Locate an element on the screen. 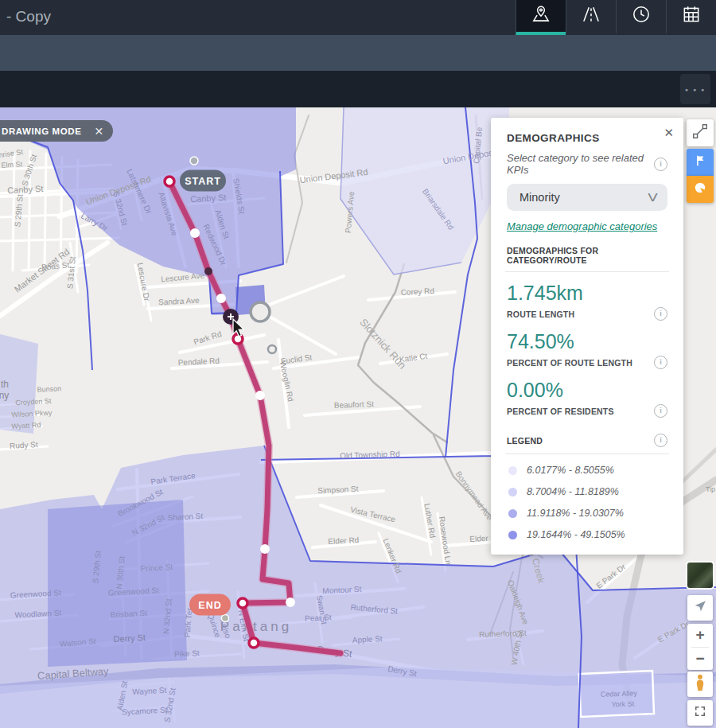 The image size is (716, 728). my-location-button is located at coordinates (700, 608).